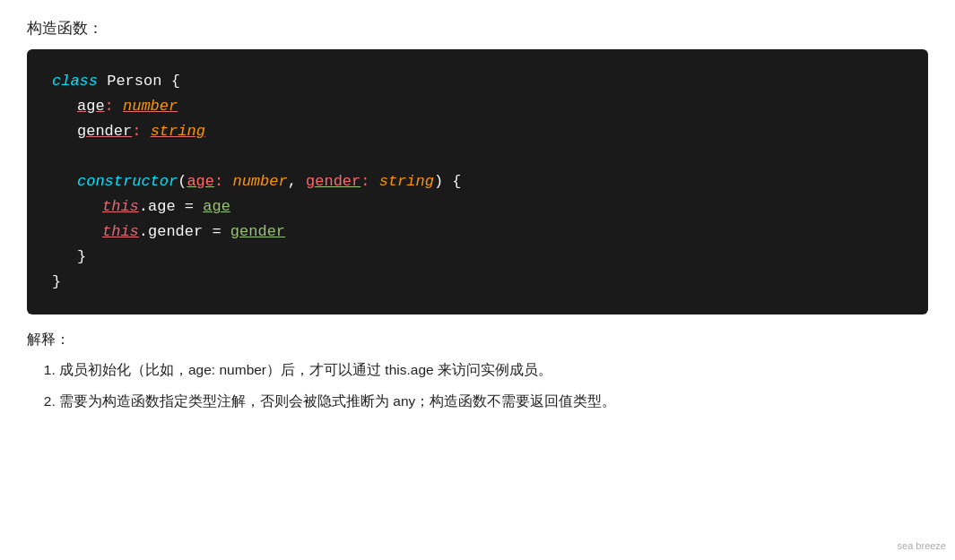  I want to click on colon-1: :, so click(114, 106).